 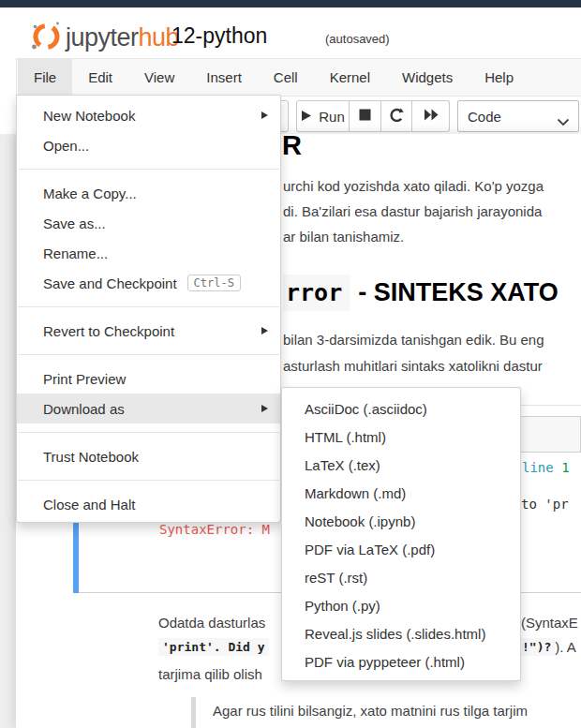 I want to click on run-cell-button: Run, so click(x=322, y=116).